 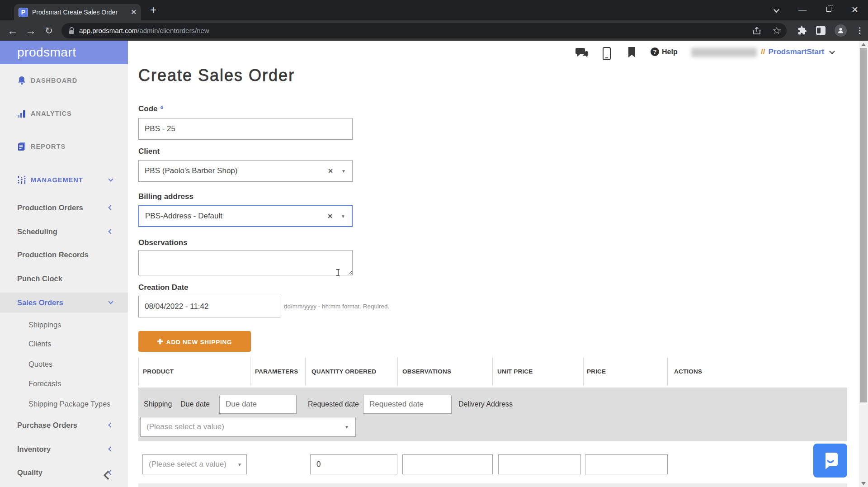 I want to click on window-restore-icon, so click(x=829, y=9).